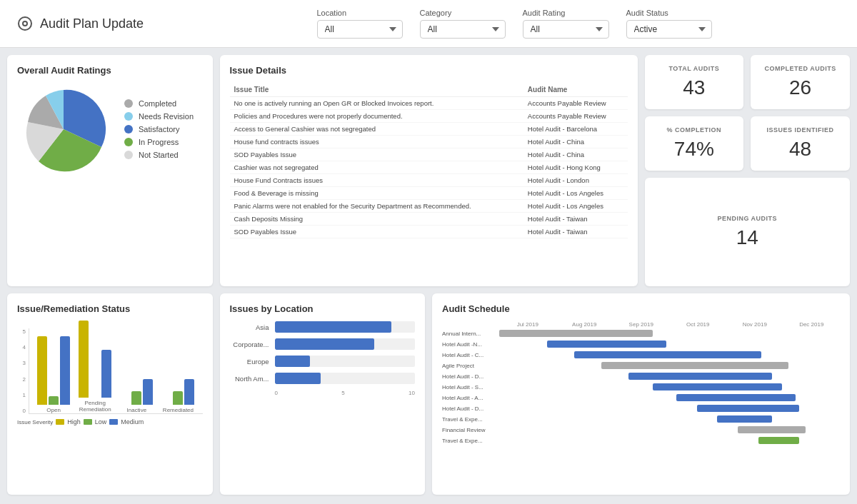 The height and width of the screenshot is (504, 857). Describe the element at coordinates (159, 155) in the screenshot. I see `legend-not-started: Not Started` at that location.